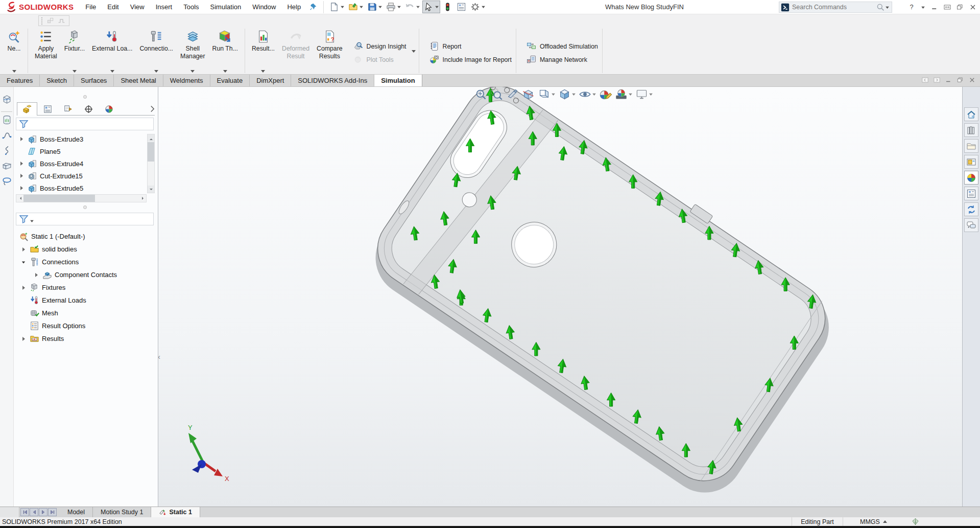  I want to click on globe-tag-icon, so click(915, 522).